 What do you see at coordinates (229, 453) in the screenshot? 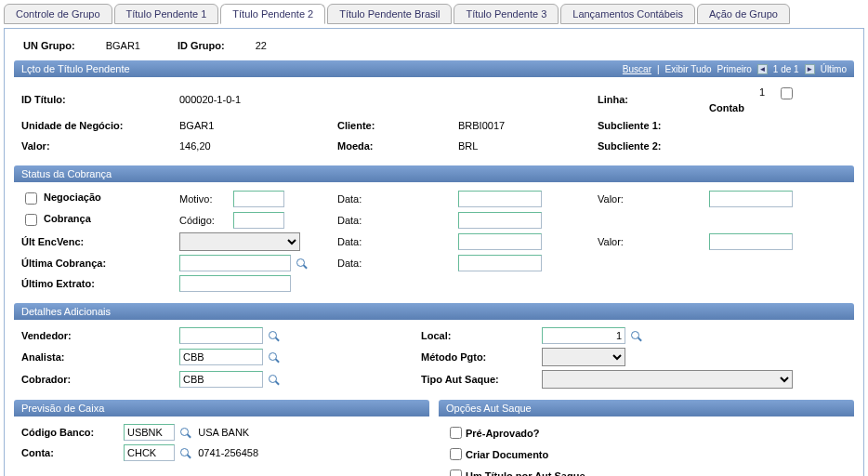
I see `conta-desc: 0741-256458` at bounding box center [229, 453].